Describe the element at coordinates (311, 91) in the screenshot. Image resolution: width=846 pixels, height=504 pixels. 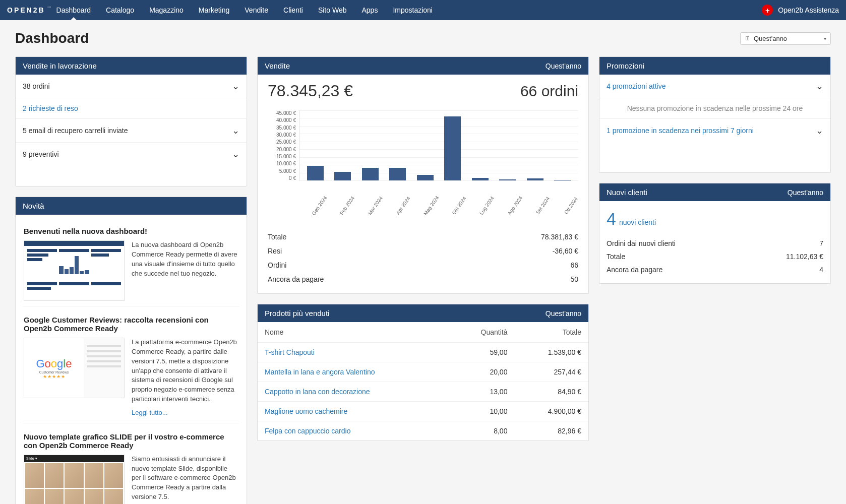
I see `sales-total-amount: 78.345,23 €` at that location.